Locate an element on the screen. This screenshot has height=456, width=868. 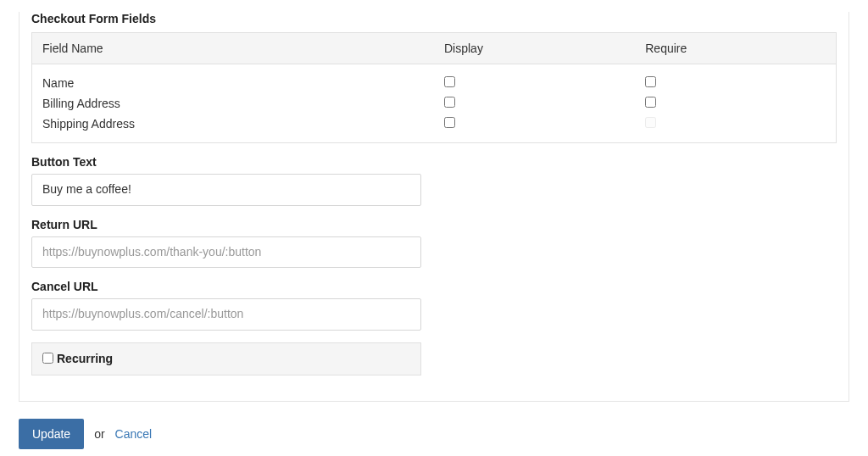
display-checkbox-name is located at coordinates (449, 81).